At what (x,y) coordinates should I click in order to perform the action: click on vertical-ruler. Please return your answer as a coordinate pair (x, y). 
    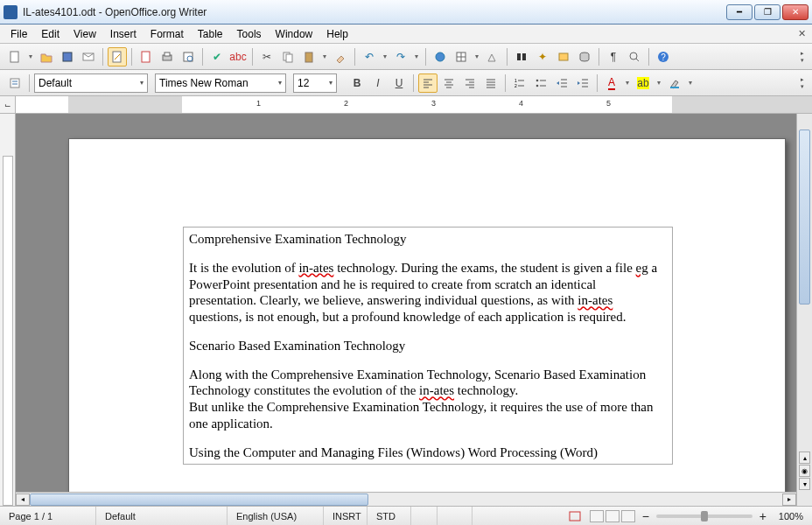
    Looking at the image, I should click on (8, 310).